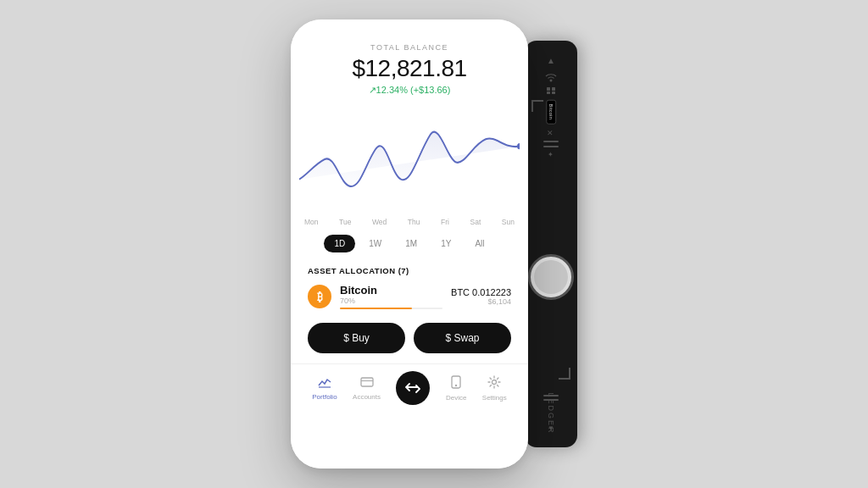  I want to click on ledger-x-label: ✕, so click(551, 133).